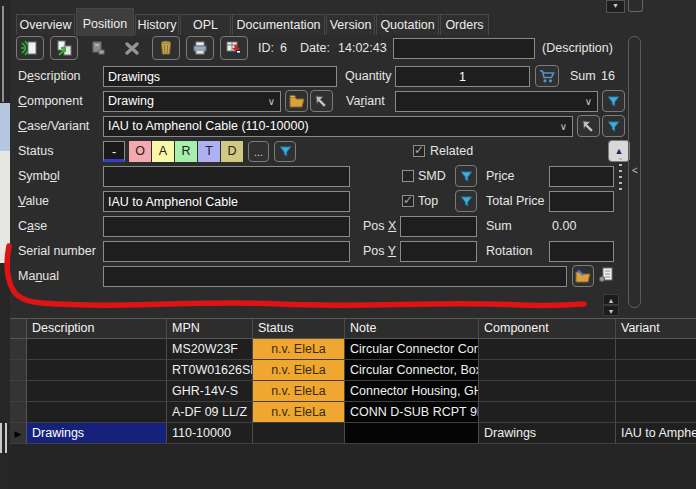  Describe the element at coordinates (163, 152) in the screenshot. I see `status-option-a: A` at that location.